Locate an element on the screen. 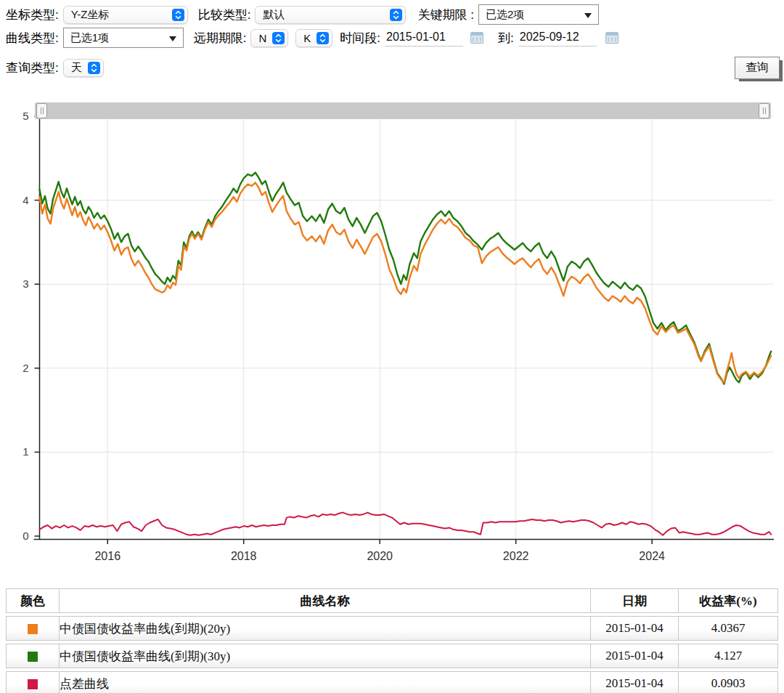  coord-type-select: Y-Z坐标 is located at coordinates (126, 15).